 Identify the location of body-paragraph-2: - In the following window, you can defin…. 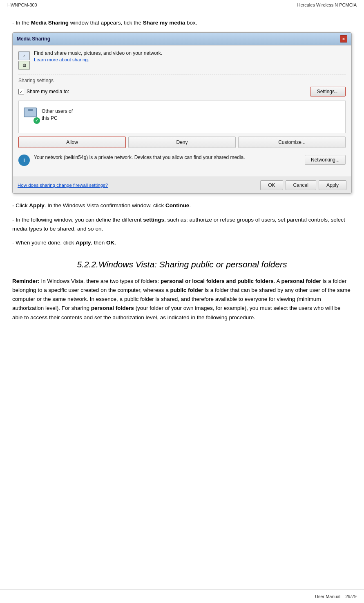
(182, 225).